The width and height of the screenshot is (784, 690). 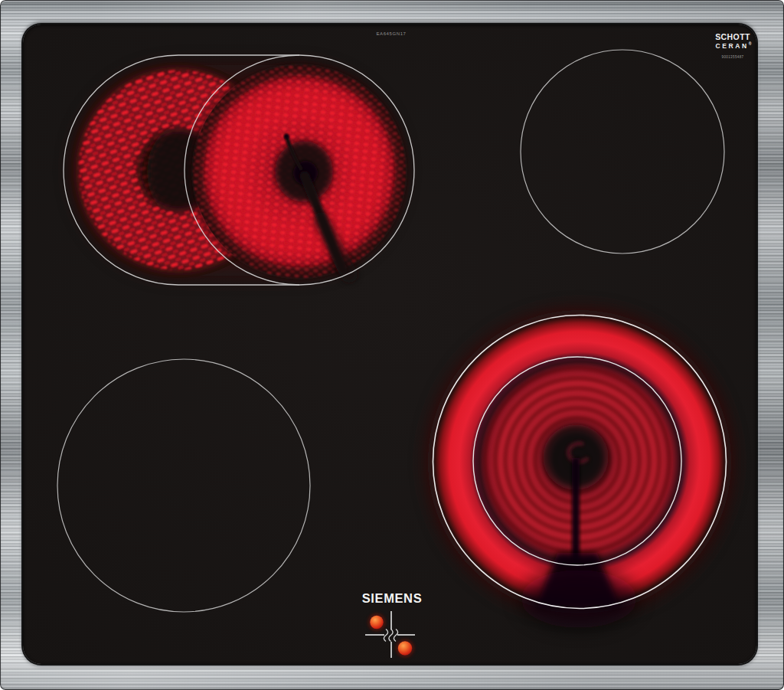 I want to click on schott-logo-line1: SCHOTT, so click(x=733, y=37).